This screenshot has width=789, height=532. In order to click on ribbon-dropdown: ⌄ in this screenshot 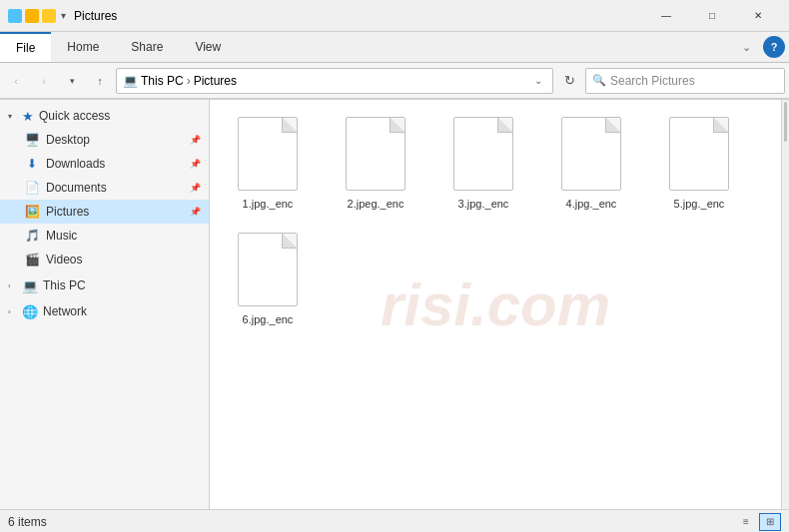, I will do `click(747, 48)`.